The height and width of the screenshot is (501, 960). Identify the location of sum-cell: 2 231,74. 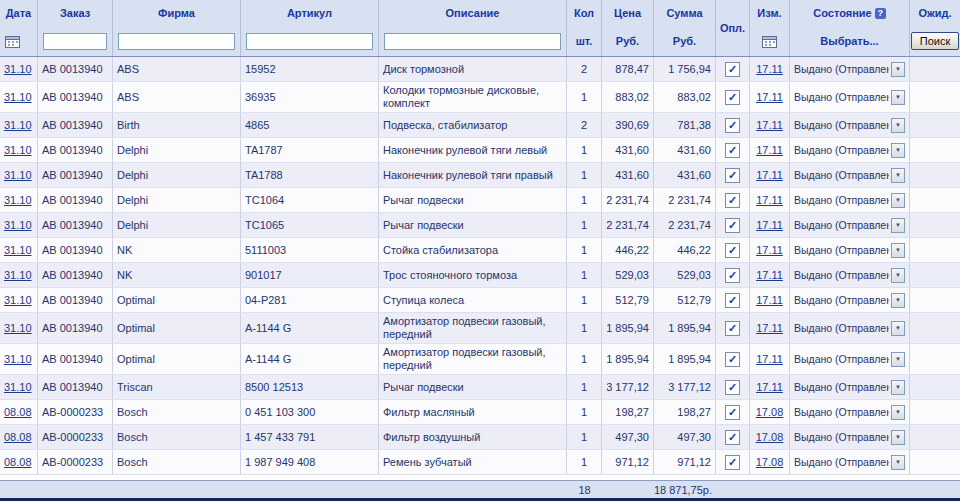
(685, 225).